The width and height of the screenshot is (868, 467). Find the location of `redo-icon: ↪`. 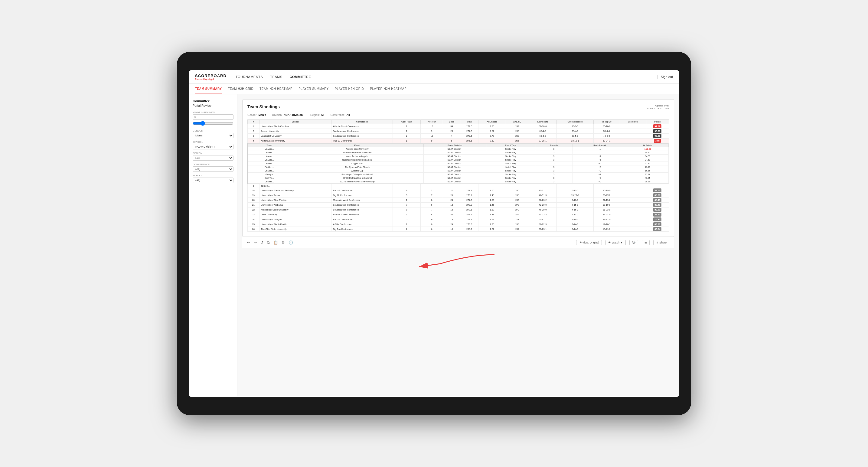

redo-icon: ↪ is located at coordinates (255, 243).